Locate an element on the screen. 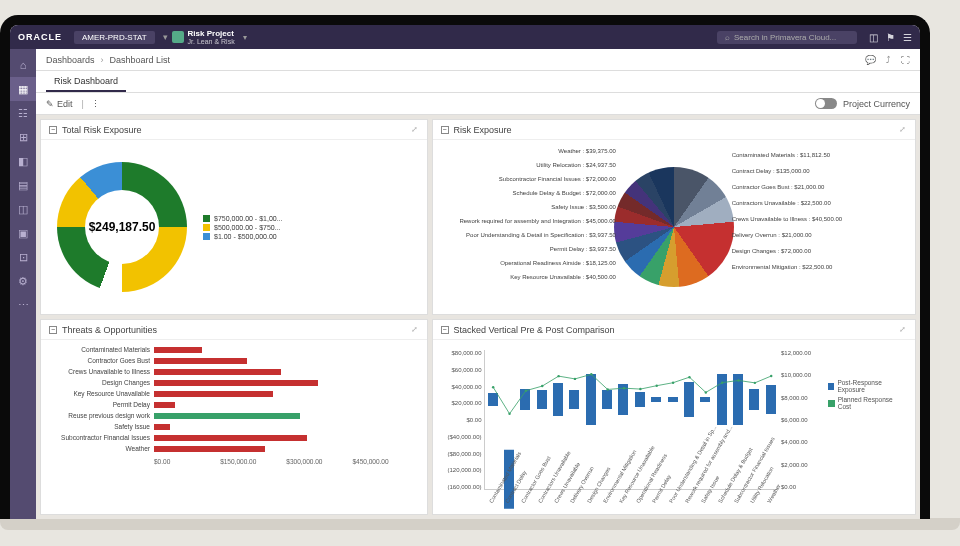 This screenshot has width=960, height=546. sidebar-item-6: ▤ is located at coordinates (23, 185).